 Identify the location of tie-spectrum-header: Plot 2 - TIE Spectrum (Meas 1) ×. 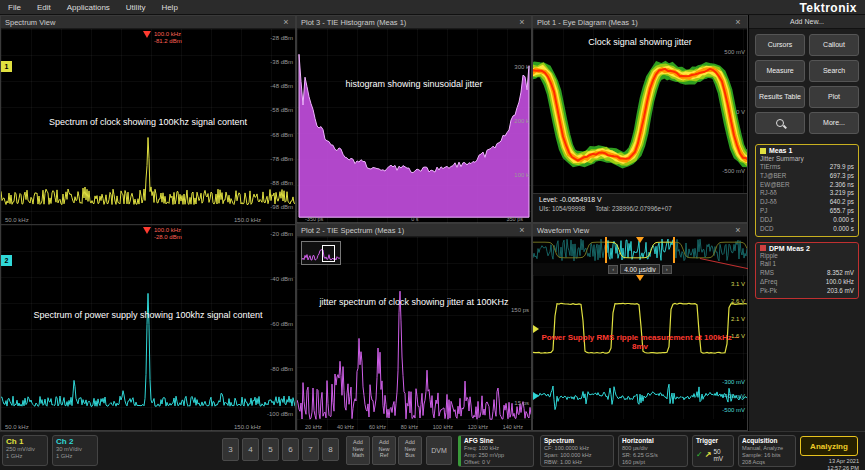
(414, 230).